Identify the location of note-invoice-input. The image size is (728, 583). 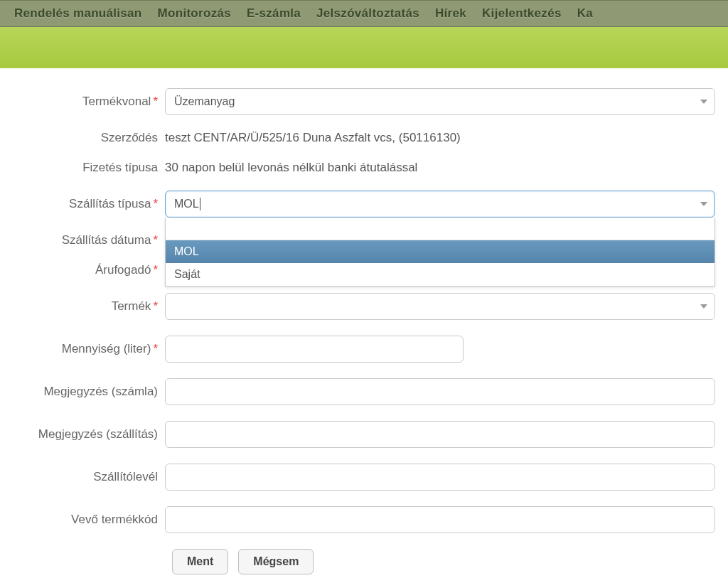
(440, 392).